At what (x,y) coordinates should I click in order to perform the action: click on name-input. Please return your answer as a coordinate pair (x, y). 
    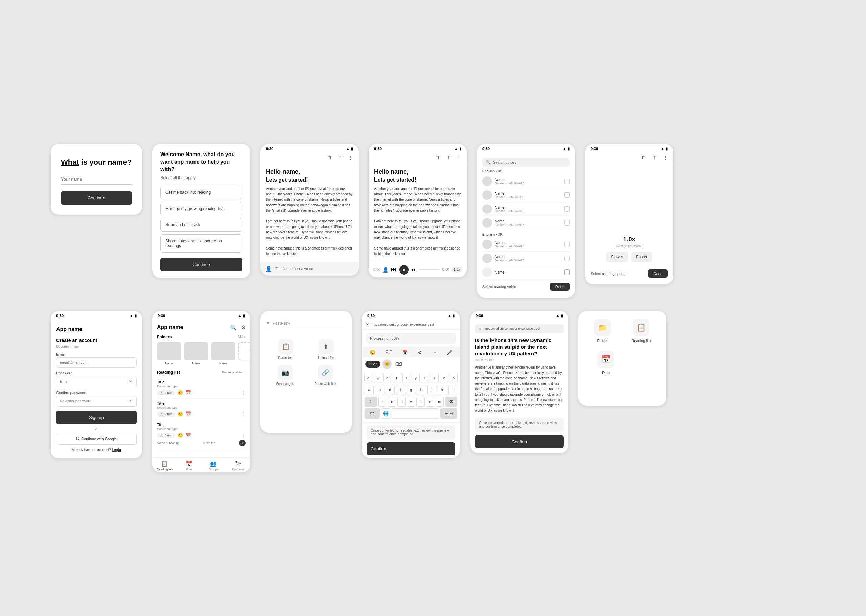
    Looking at the image, I should click on (96, 179).